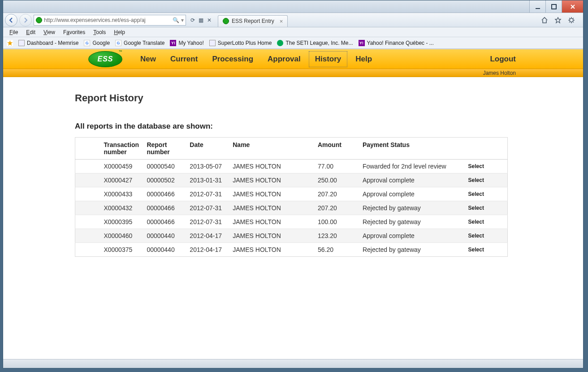 The width and height of the screenshot is (588, 372). What do you see at coordinates (558, 20) in the screenshot?
I see `favorites-icon` at bounding box center [558, 20].